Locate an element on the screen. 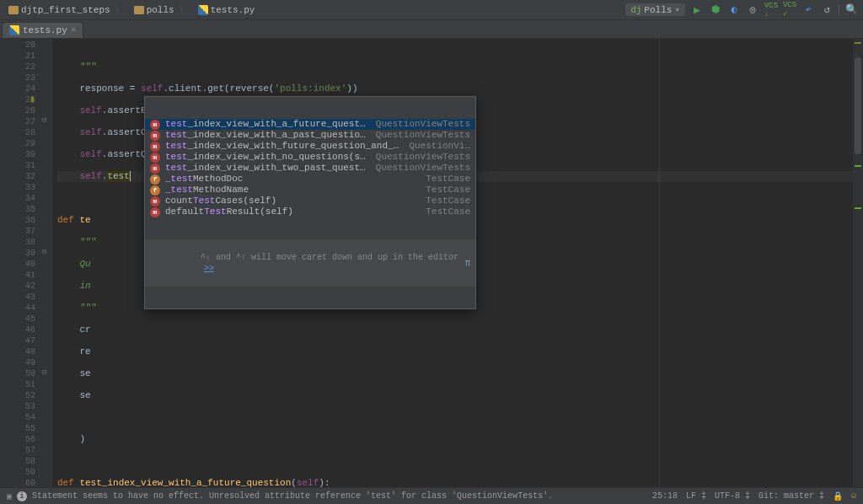  search-everywhere-button: 🔍 is located at coordinates (851, 10).